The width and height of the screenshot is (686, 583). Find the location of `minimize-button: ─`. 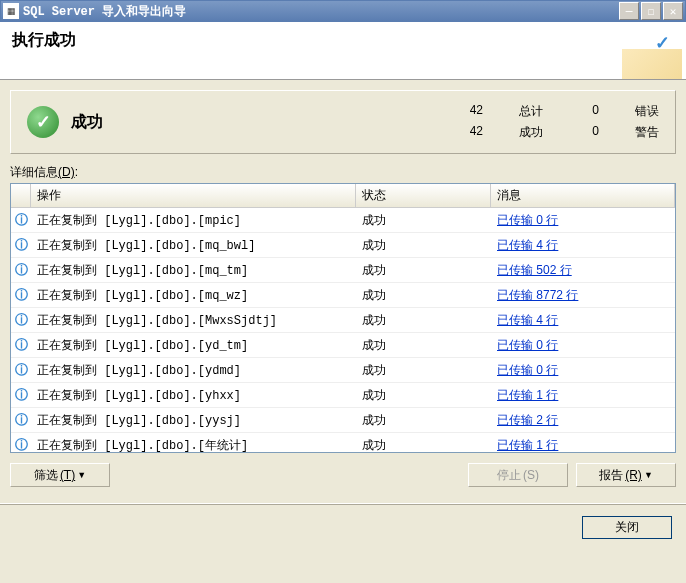

minimize-button: ─ is located at coordinates (629, 11).